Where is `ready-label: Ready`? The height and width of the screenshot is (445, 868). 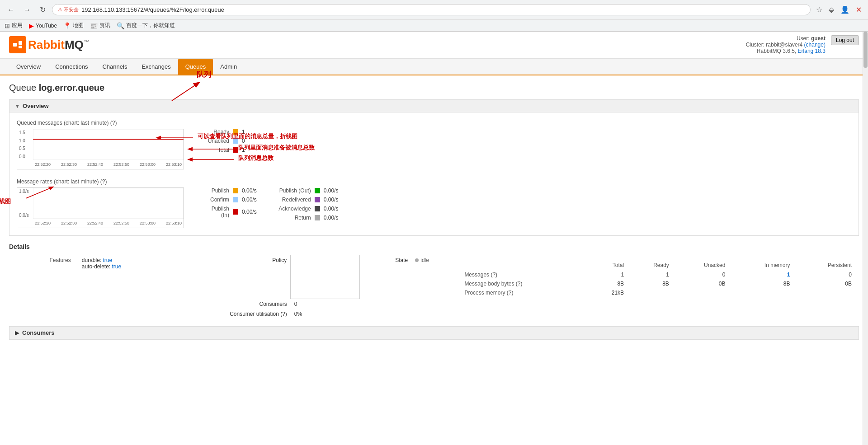
ready-label: Ready is located at coordinates (213, 132).